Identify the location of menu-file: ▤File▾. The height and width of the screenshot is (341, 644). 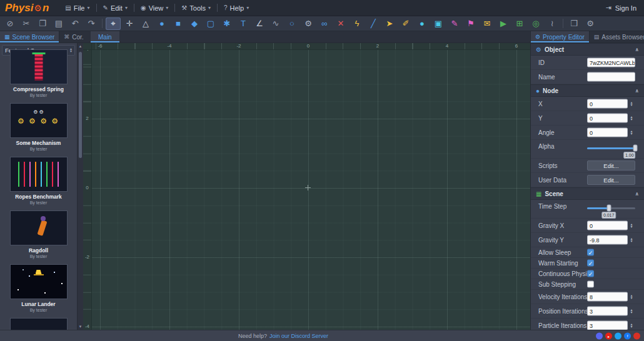
(78, 7).